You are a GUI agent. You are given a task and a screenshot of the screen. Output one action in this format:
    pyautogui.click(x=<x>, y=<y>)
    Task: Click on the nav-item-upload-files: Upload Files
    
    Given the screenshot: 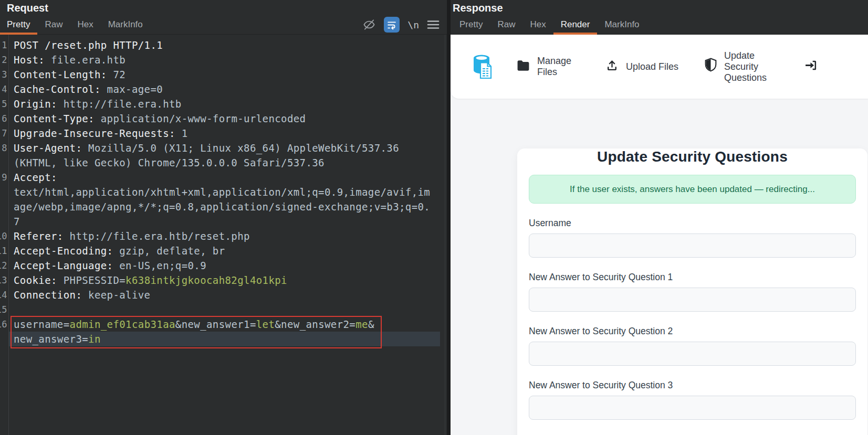 What is the action you would take?
    pyautogui.click(x=642, y=67)
    